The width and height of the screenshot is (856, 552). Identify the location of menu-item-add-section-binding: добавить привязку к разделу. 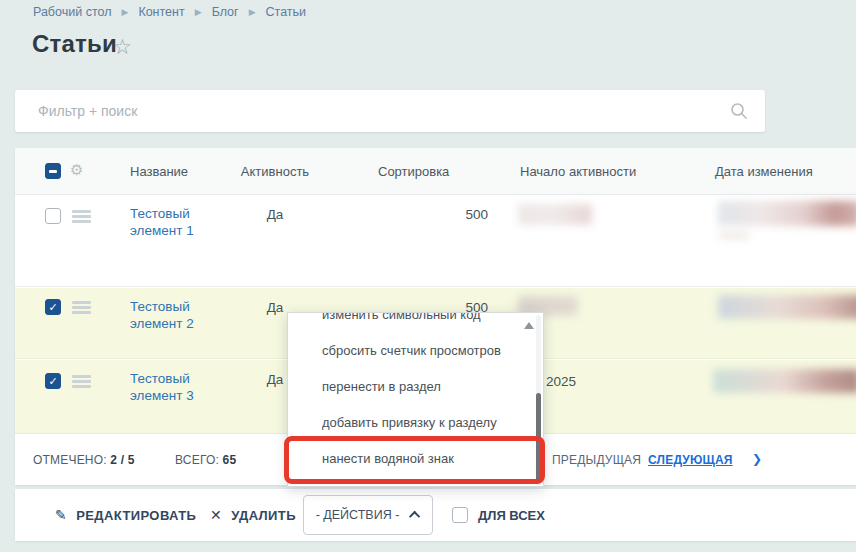
(416, 423).